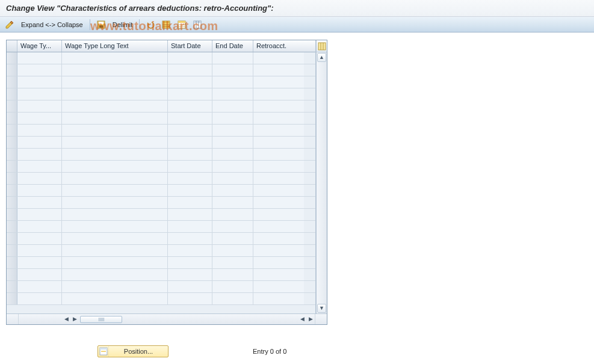 This screenshot has width=594, height=364. I want to click on undo-icon, so click(150, 25).